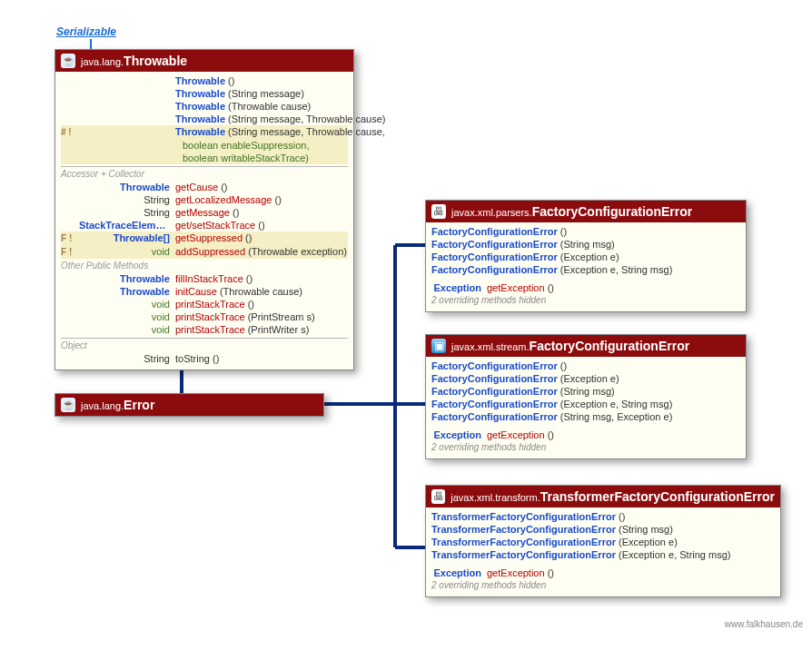  Describe the element at coordinates (70, 133) in the screenshot. I see `modifier: # !` at that location.